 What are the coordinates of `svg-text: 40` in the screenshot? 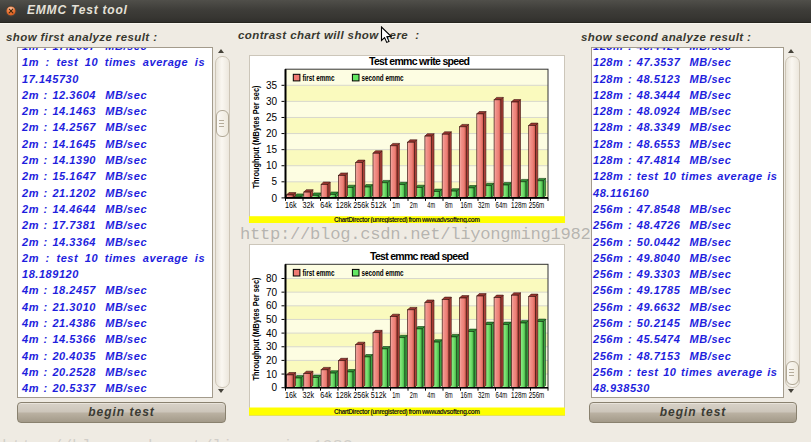 It's located at (272, 334).